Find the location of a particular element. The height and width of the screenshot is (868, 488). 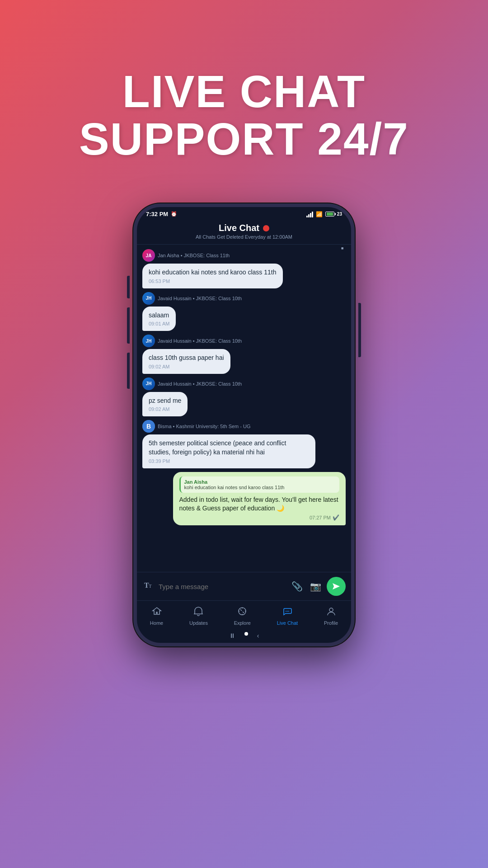

bubble-1: kohi education kai notes snd karoo class… is located at coordinates (212, 276).